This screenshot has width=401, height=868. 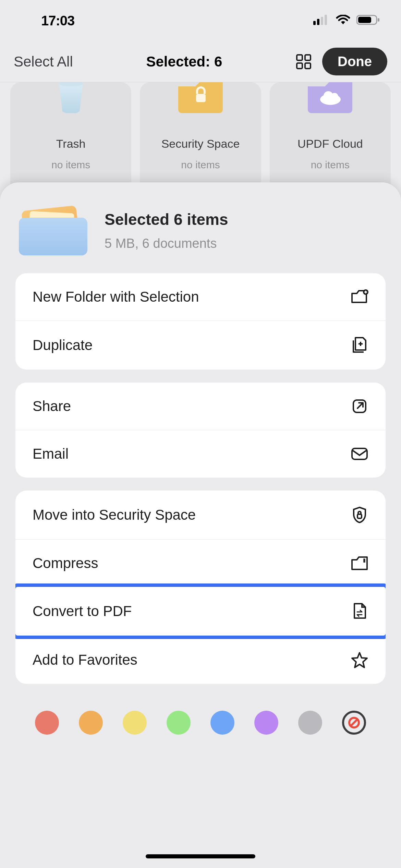 I want to click on cellular-icon, so click(x=321, y=21).